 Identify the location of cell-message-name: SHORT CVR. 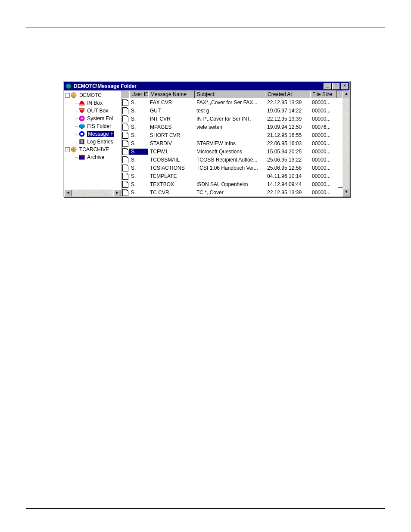
(171, 135).